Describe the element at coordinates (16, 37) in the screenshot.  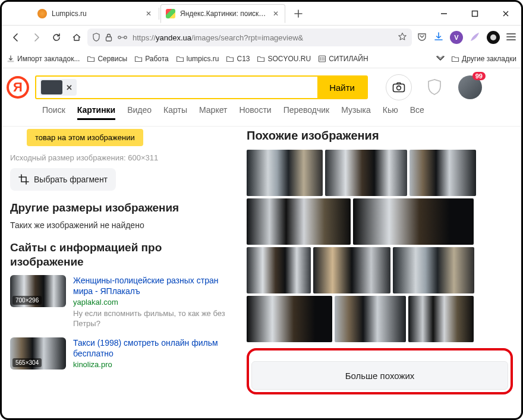
I see `nav-back-button` at that location.